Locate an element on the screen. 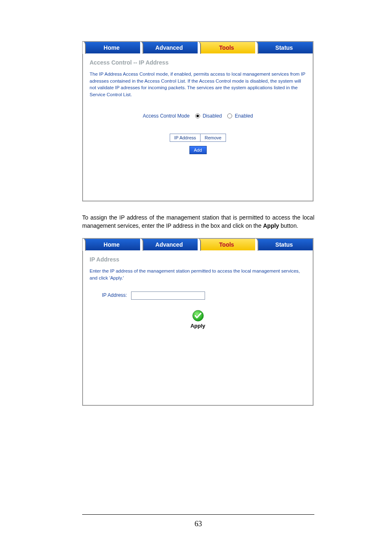 This screenshot has height=555, width=392. apply-button: Apply is located at coordinates (198, 319).